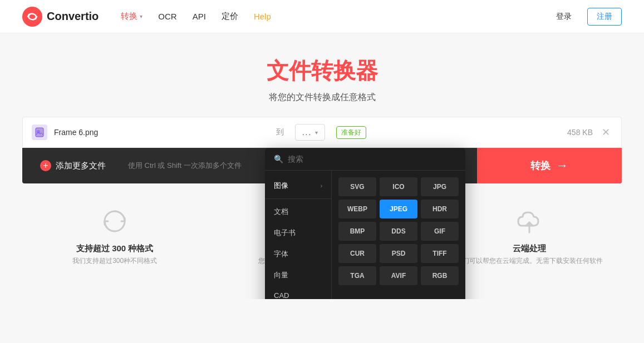 The height and width of the screenshot is (343, 644). I want to click on to-label: 到, so click(280, 132).